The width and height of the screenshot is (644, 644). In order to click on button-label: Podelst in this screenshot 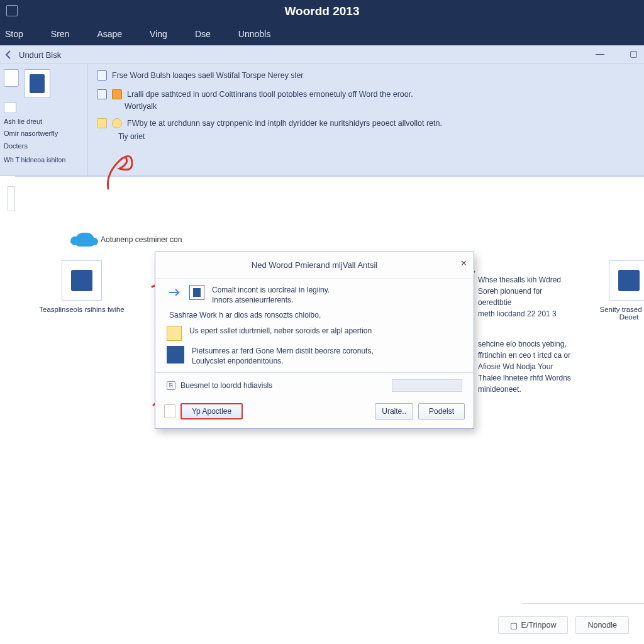, I will do `click(441, 411)`.